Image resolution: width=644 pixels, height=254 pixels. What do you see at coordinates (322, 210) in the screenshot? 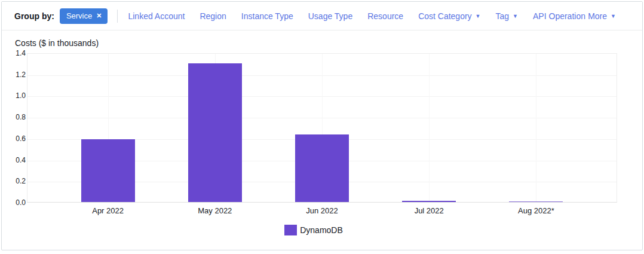
I see `x-axis-labels: Apr 2022May 2022Jun 2022Jul 2022Aug 2022…` at bounding box center [322, 210].